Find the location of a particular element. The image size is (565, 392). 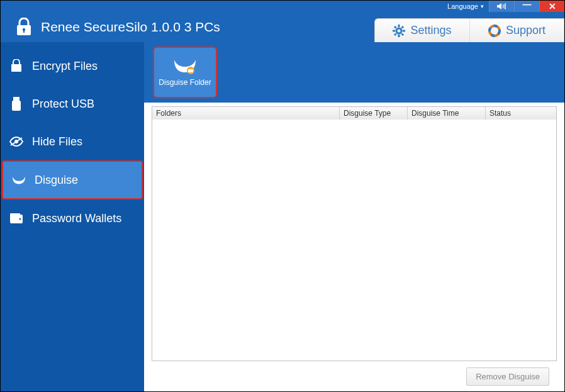

language-selector: Language ▾ is located at coordinates (466, 6).